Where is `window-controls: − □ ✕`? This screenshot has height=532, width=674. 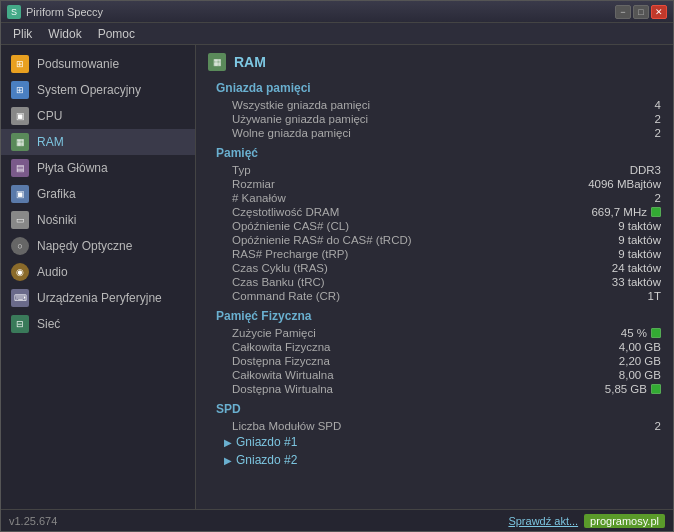 window-controls: − □ ✕ is located at coordinates (641, 12).